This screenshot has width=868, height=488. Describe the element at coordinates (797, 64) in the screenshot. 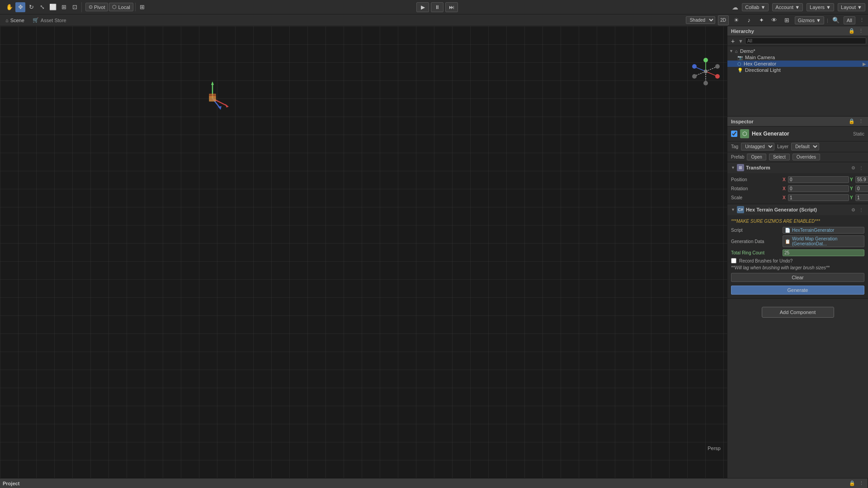

I see `hierarchy-item-hex-generator: ⬡ Hex Generator ▶` at that location.